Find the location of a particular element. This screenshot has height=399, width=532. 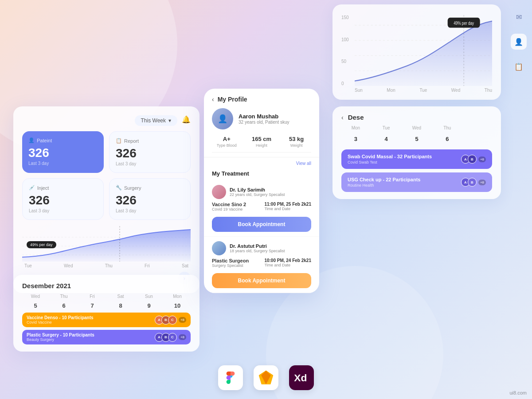

stat-label-surgery: 🔧 Surgery is located at coordinates (150, 188).